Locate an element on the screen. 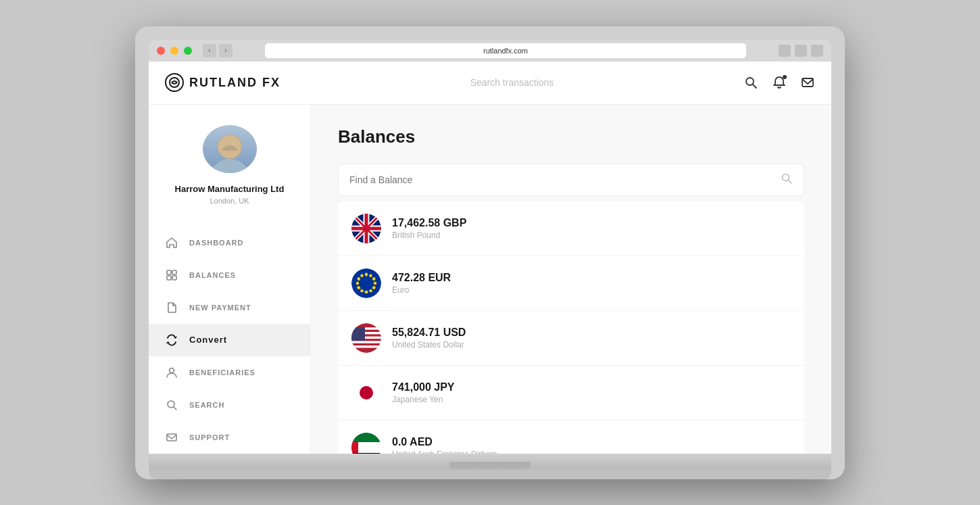  traffic-light-yellow is located at coordinates (174, 51).